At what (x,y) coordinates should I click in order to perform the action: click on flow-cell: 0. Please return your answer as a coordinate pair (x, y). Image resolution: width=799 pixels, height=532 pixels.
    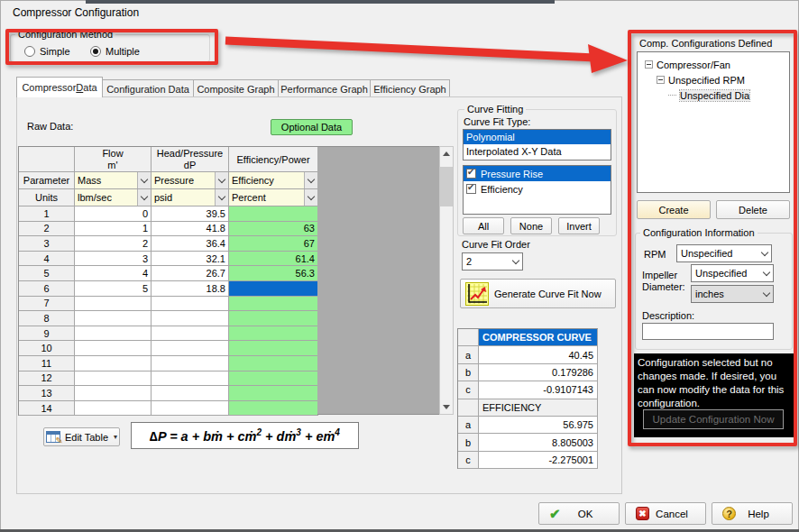
    Looking at the image, I should click on (114, 215).